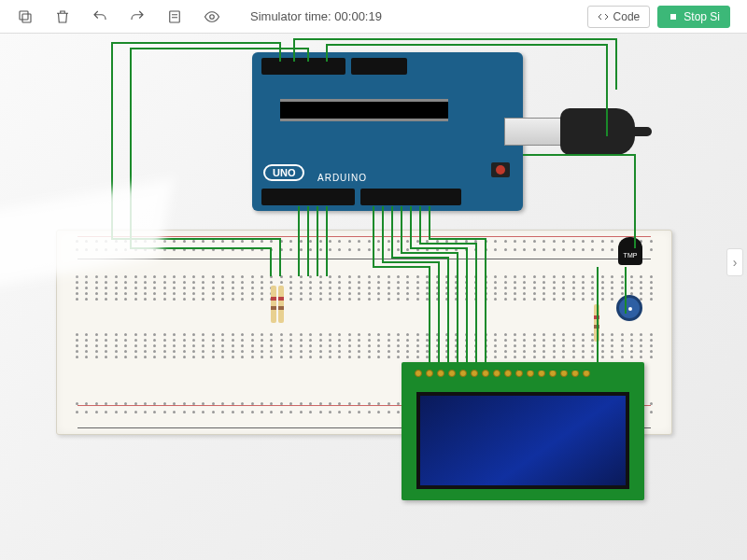 Image resolution: width=747 pixels, height=560 pixels. I want to click on trash-icon, so click(63, 17).